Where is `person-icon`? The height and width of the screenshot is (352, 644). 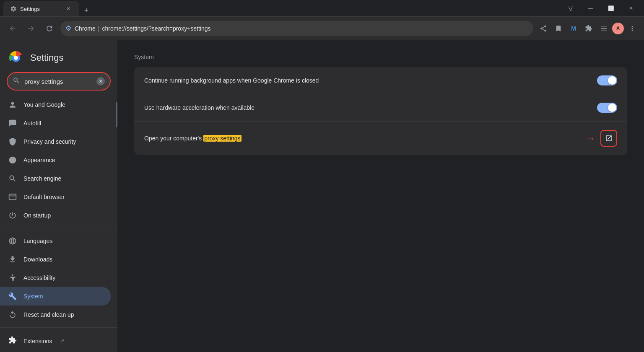 person-icon is located at coordinates (13, 105).